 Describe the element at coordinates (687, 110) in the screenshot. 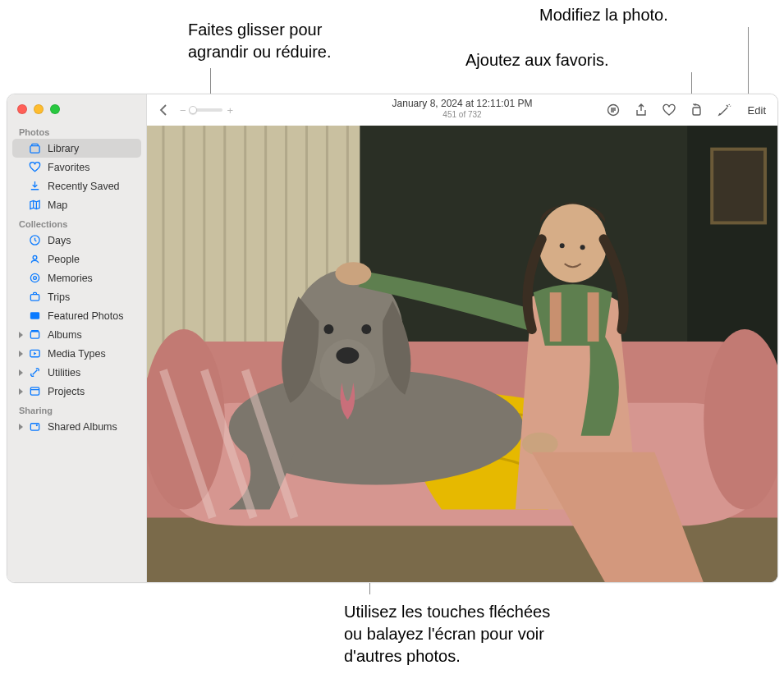

I see `toolbar-actions: Edit` at that location.